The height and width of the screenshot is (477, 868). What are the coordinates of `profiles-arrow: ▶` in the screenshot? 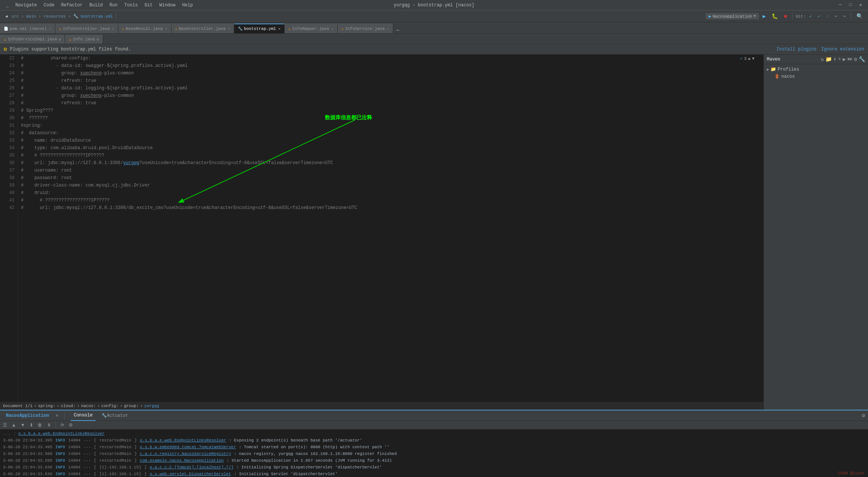 It's located at (768, 70).